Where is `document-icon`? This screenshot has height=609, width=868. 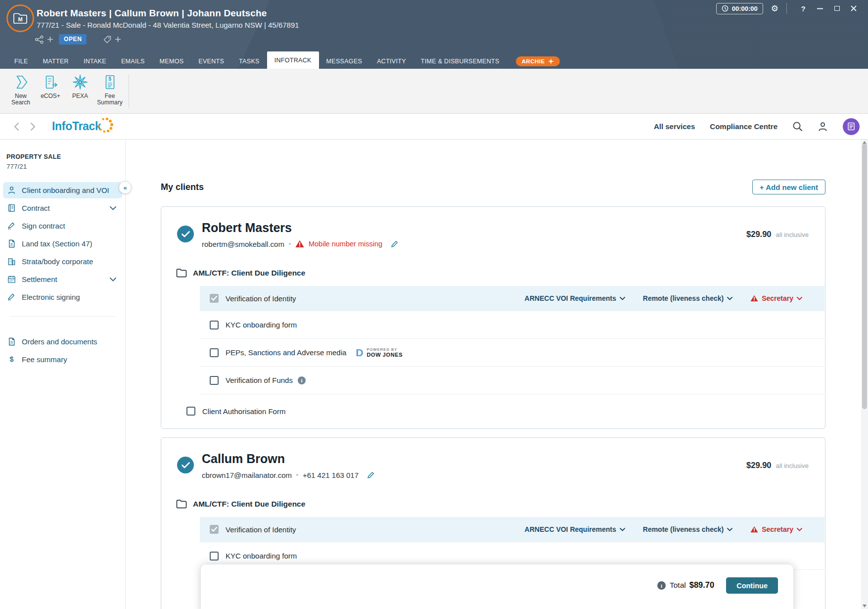
document-icon is located at coordinates (12, 341).